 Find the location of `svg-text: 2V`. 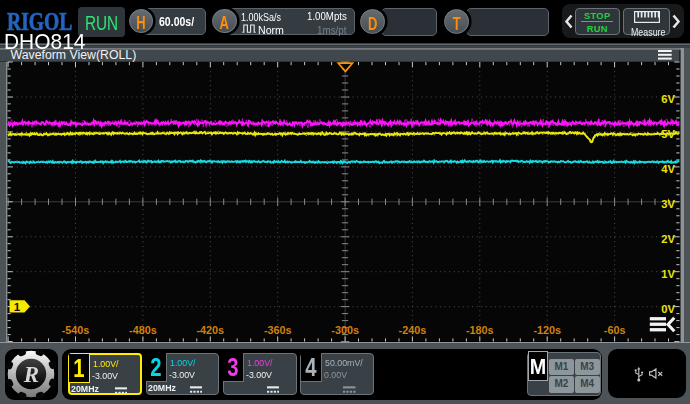

svg-text: 2V is located at coordinates (668, 239).